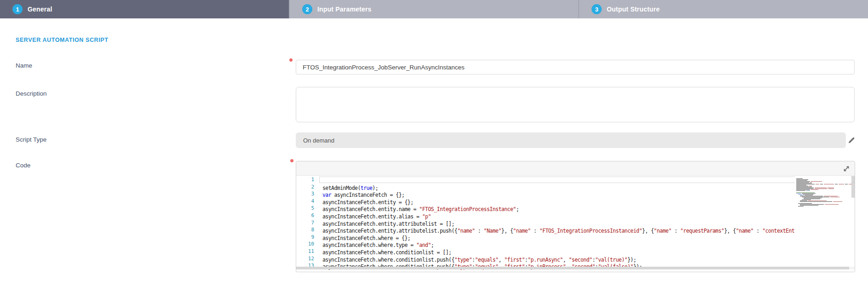 Image resolution: width=868 pixels, height=286 pixels. I want to click on code-line: 5asyncInstanceFetch.entity.name = "FTOS_…, so click(575, 208).